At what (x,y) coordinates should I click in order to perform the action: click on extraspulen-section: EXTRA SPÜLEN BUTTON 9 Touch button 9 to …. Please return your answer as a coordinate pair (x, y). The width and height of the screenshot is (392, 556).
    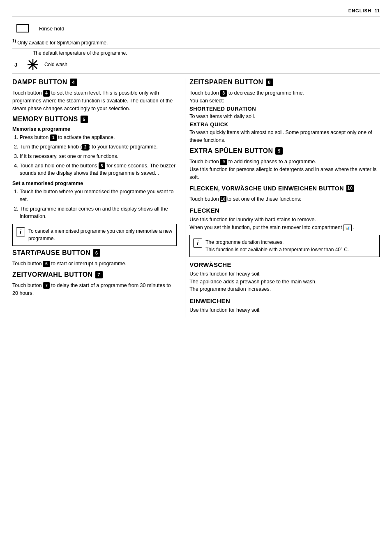
    Looking at the image, I should click on (284, 164).